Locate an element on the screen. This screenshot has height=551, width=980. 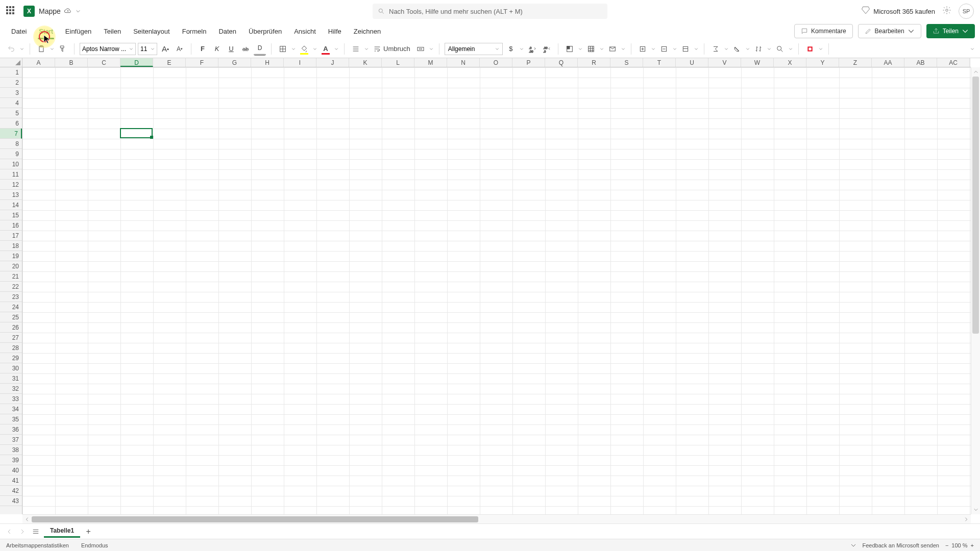
tab-einfügen: Einfügen is located at coordinates (79, 32).